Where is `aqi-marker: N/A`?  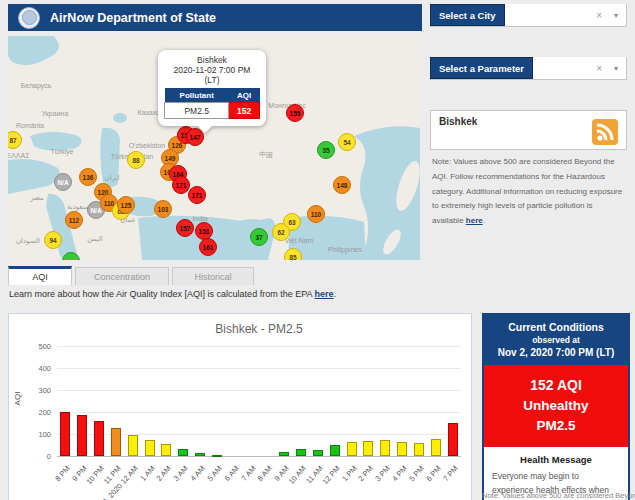
aqi-marker: N/A is located at coordinates (63, 182).